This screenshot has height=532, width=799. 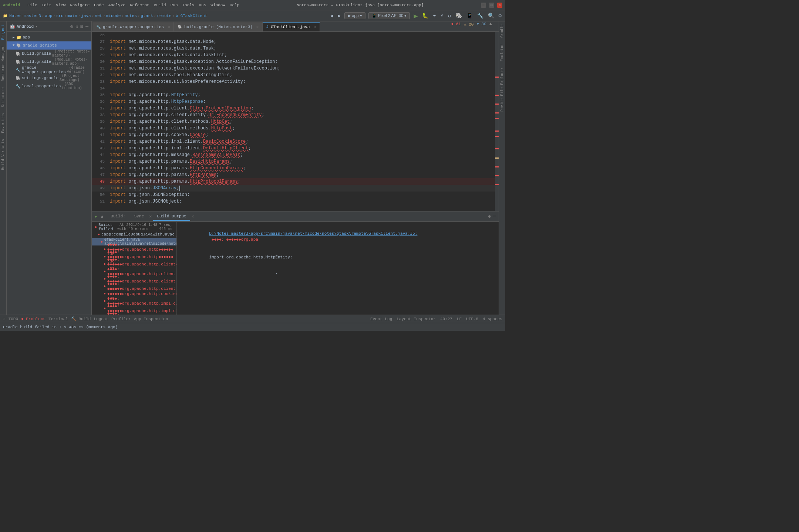 I want to click on sync-button: ↺, so click(x=449, y=16).